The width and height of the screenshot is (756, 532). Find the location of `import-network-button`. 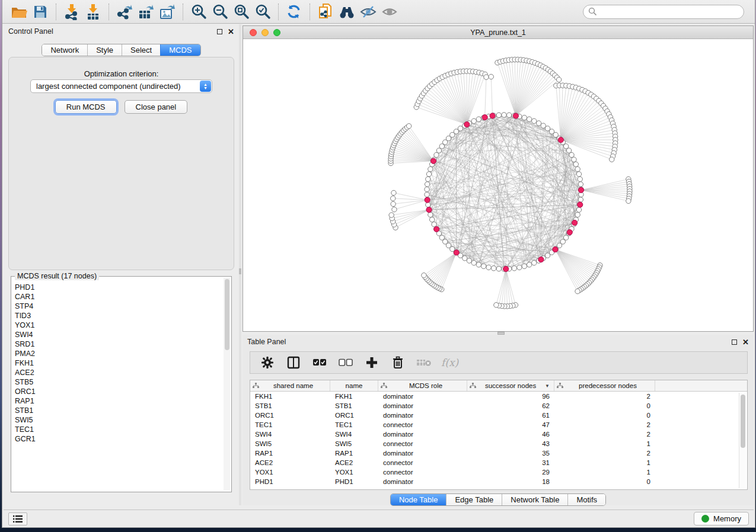

import-network-button is located at coordinates (72, 12).